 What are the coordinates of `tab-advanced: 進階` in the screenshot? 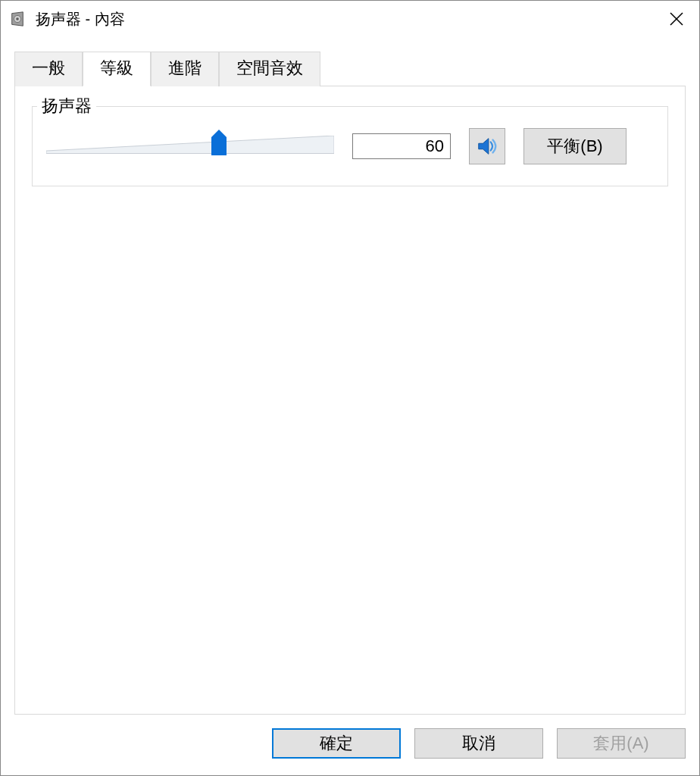 It's located at (185, 69).